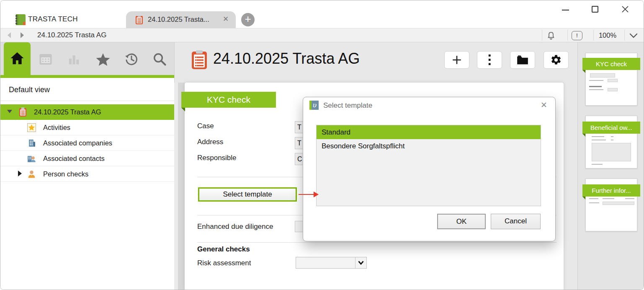 The height and width of the screenshot is (290, 644). Describe the element at coordinates (461, 221) in the screenshot. I see `ok-button: OK` at that location.